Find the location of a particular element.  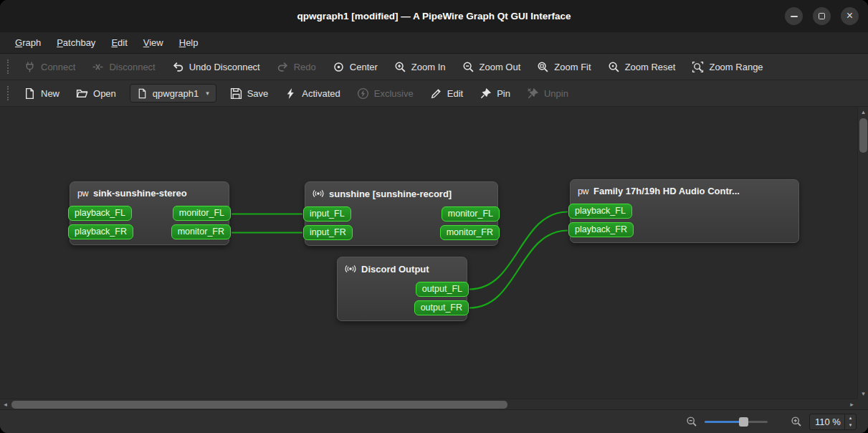

node-header: pw Family 17h/19h HD Audio Contr... is located at coordinates (685, 191).